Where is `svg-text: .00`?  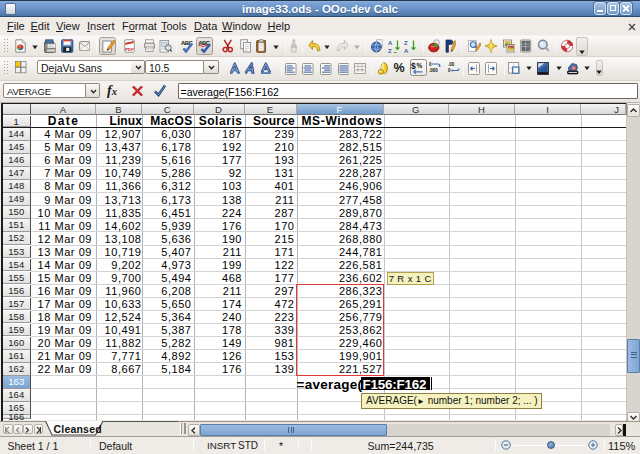
svg-text: .00 is located at coordinates (452, 64).